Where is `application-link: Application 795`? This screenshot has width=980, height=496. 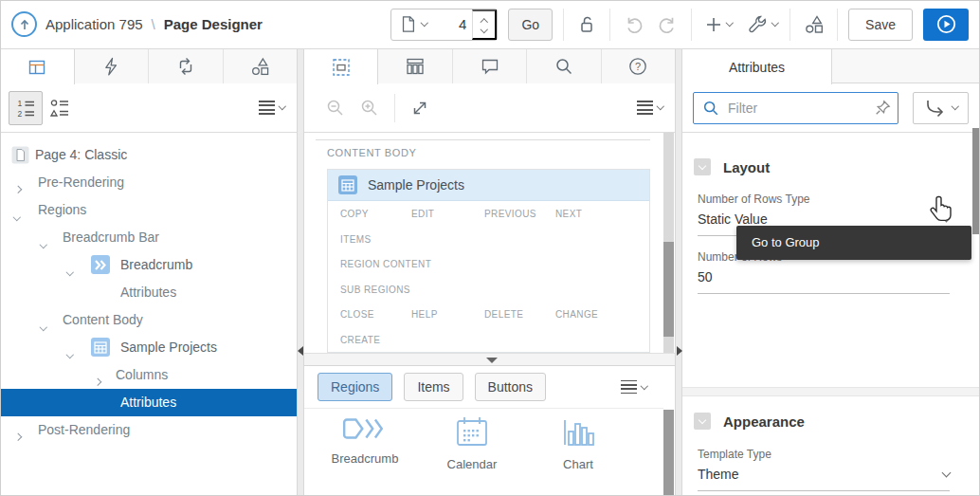 application-link: Application 795 is located at coordinates (95, 25).